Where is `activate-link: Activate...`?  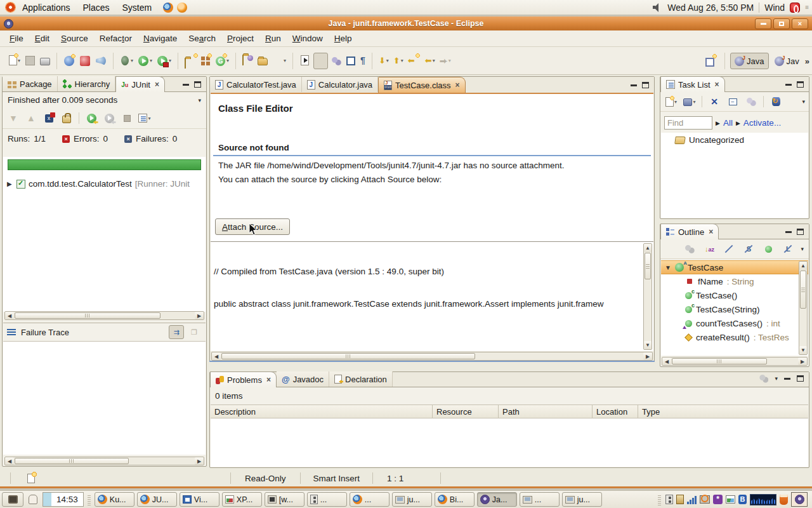 activate-link: Activate... is located at coordinates (763, 123).